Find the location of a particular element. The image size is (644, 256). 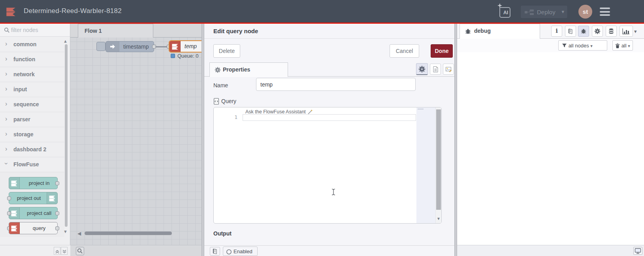

bar-chart-icon is located at coordinates (626, 31).